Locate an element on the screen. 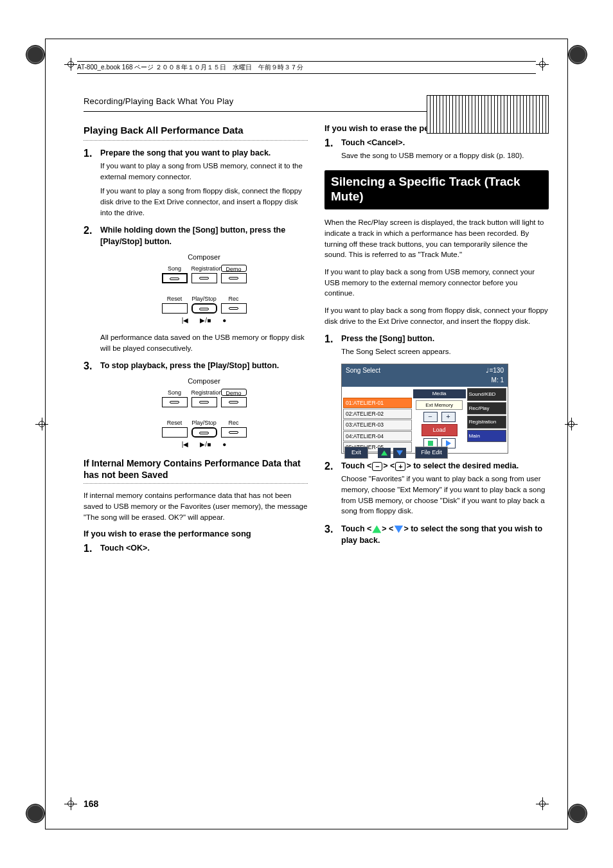 This screenshot has width=613, height=868. minus-button: − is located at coordinates (431, 417).